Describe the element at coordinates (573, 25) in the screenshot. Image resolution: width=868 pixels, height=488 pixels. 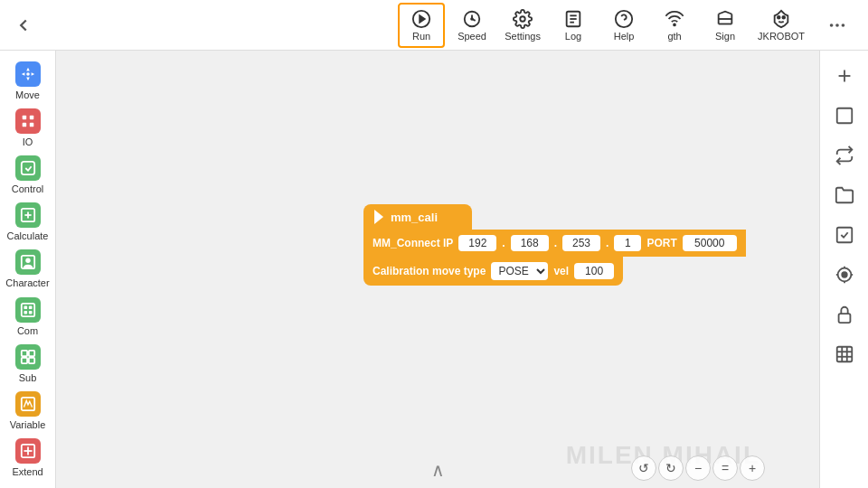
I see `log-button: Log` at that location.